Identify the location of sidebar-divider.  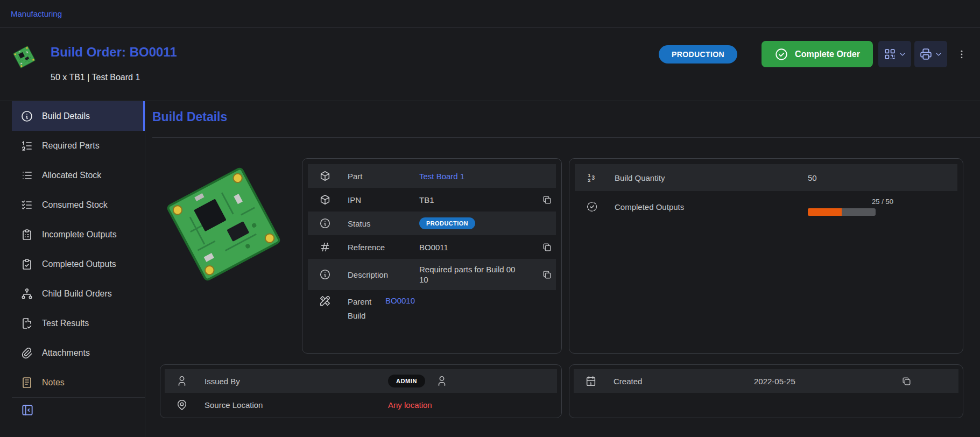
(79, 397).